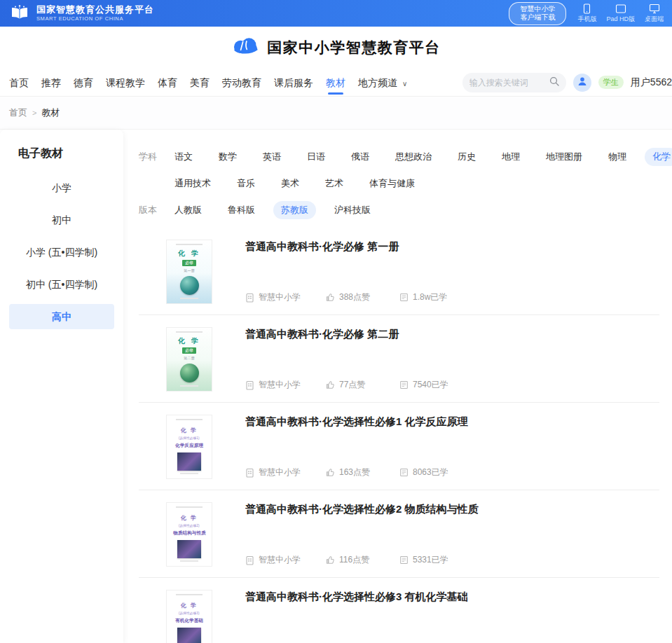  I want to click on desktop-version-link: 桌面端, so click(654, 14).